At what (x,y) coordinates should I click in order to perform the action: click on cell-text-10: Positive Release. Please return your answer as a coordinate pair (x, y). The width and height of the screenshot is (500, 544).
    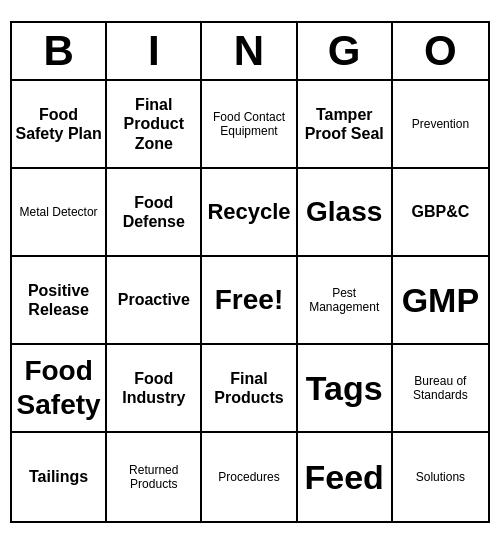
    Looking at the image, I should click on (58, 300).